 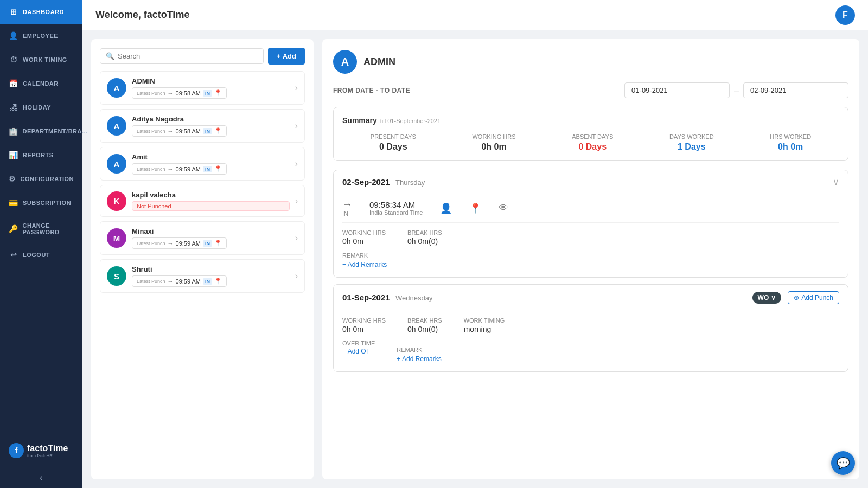 What do you see at coordinates (14, 203) in the screenshot?
I see `subscription-icon: 💳` at bounding box center [14, 203].